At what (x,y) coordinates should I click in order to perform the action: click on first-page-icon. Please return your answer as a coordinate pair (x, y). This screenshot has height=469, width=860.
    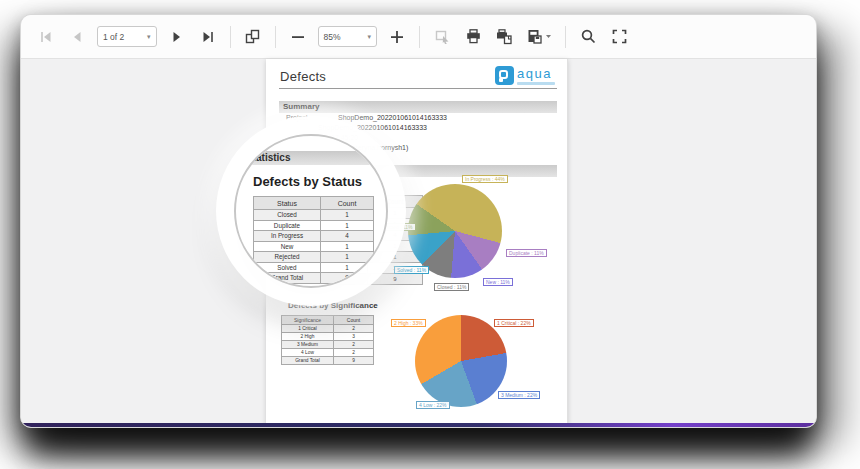
    Looking at the image, I should click on (46, 37).